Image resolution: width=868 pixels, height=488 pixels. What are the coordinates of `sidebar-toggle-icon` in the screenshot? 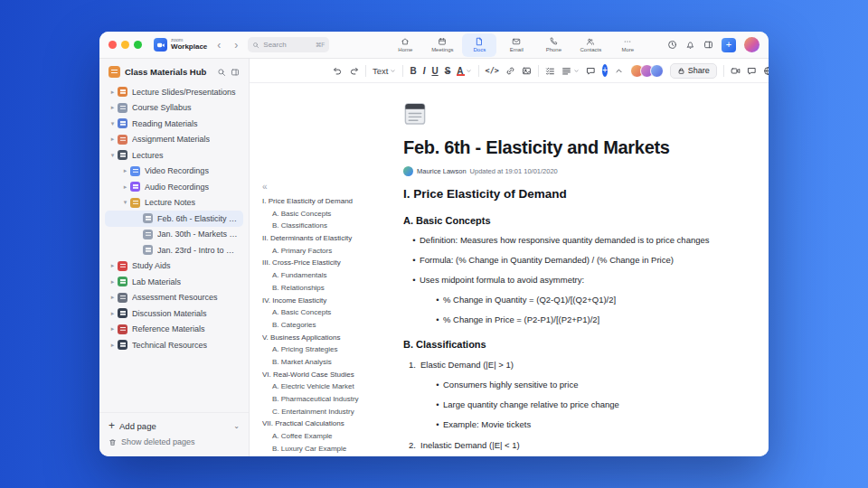 It's located at (709, 45).